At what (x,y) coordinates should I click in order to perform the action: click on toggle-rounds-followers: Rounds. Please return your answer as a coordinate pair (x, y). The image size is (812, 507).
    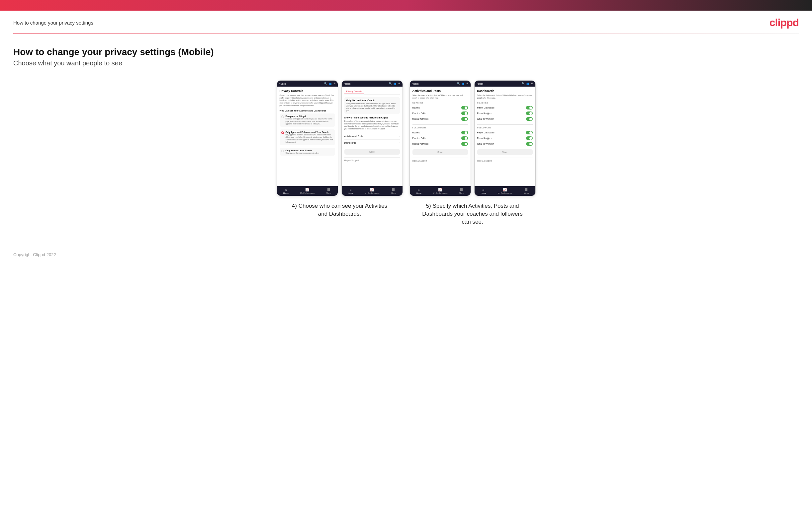
    Looking at the image, I should click on (440, 133).